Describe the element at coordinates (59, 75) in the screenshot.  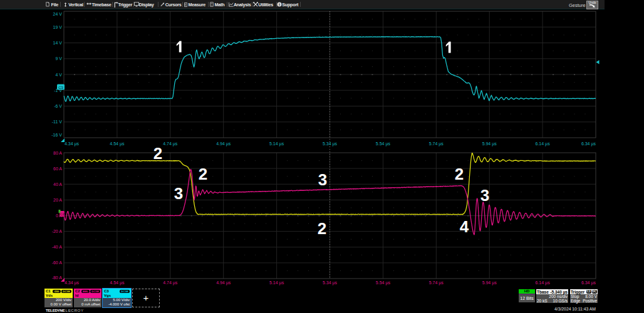
I see `svg-text: 4 V` at that location.